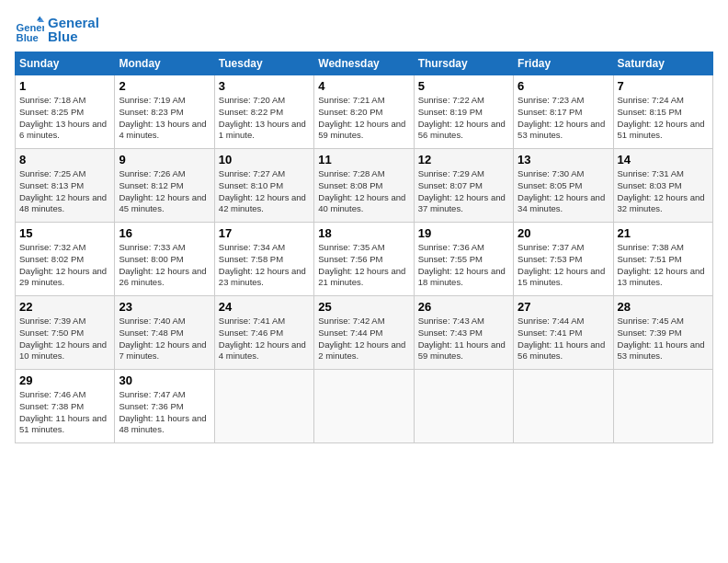  Describe the element at coordinates (563, 86) in the screenshot. I see `day-number: 6` at that location.